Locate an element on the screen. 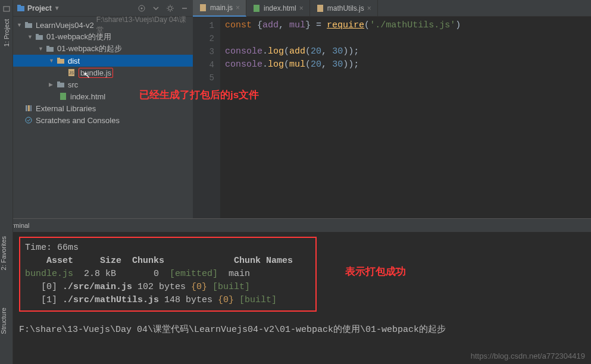  terminal-header: Terminal is located at coordinates (295, 225).